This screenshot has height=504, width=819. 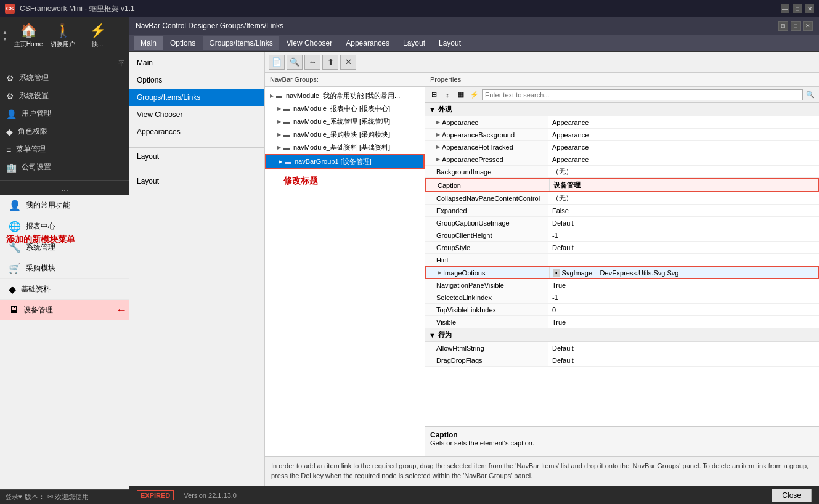 What do you see at coordinates (622, 223) in the screenshot?
I see `prop-row-group-caption-img: GroupCaptionUseImage Default` at bounding box center [622, 223].